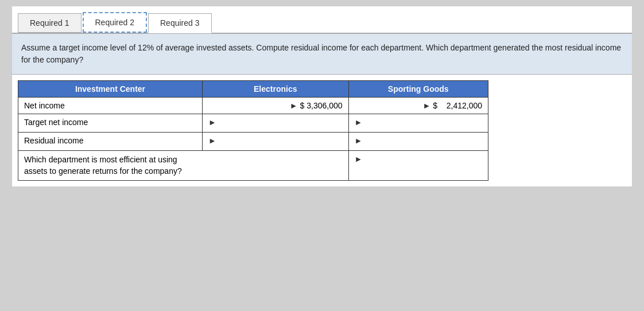 Image resolution: width=644 pixels, height=311 pixels. I want to click on table-header-row: Investment Center Electronics Sporting G…, so click(254, 90).